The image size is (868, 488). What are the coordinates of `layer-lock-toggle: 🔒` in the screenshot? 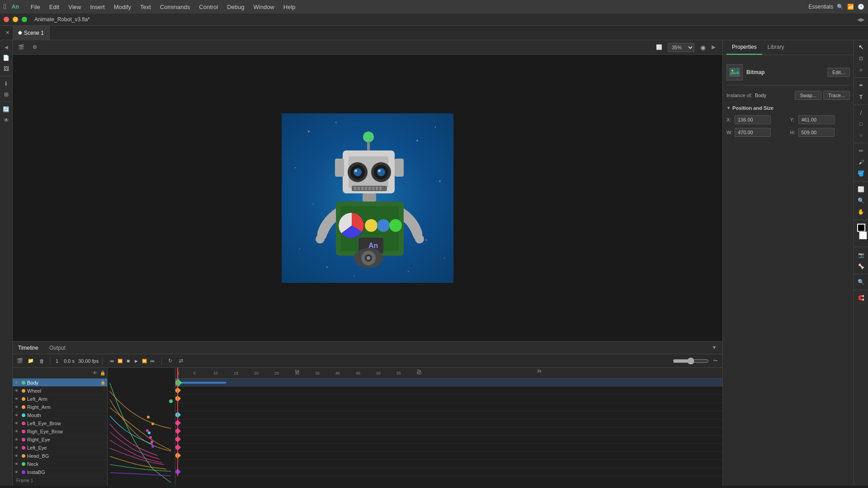 It's located at (103, 383).